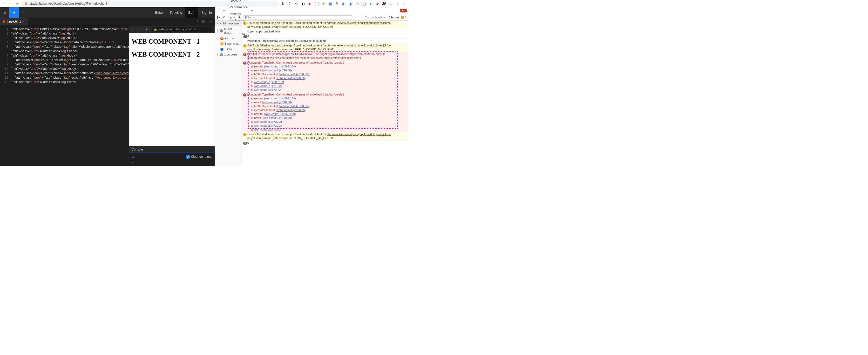  I want to click on browser-toolbar: ← → ⟳ 🔒 stackblitz.com/edit/web-platform…, so click(204, 4).